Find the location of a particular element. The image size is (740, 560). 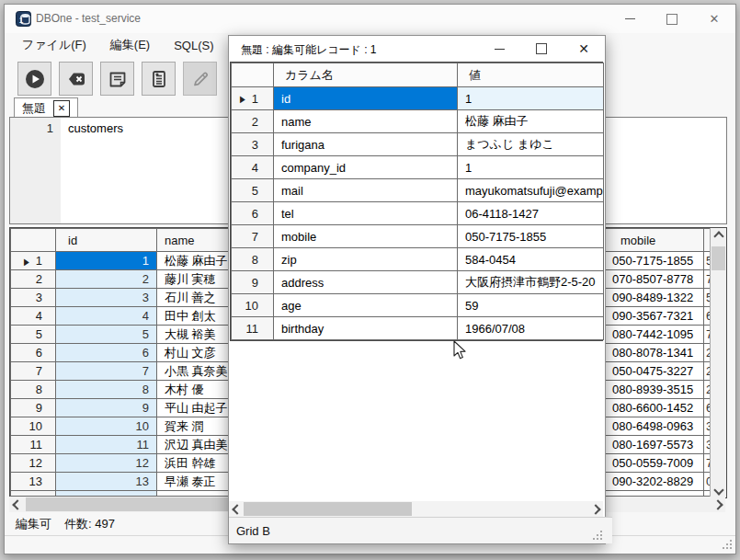

scroll-up-button is located at coordinates (719, 235).